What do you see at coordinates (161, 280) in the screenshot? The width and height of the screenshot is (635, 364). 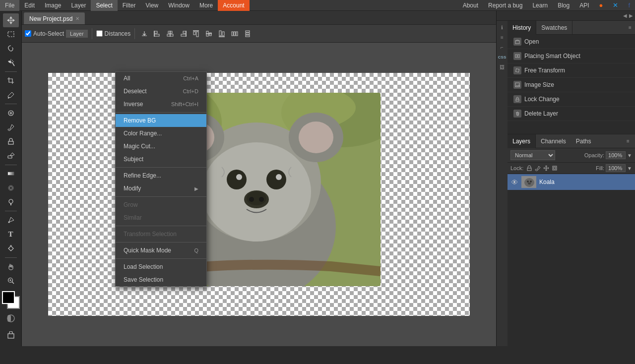 I see `menu-save-selection: Save Selection` at bounding box center [161, 280].